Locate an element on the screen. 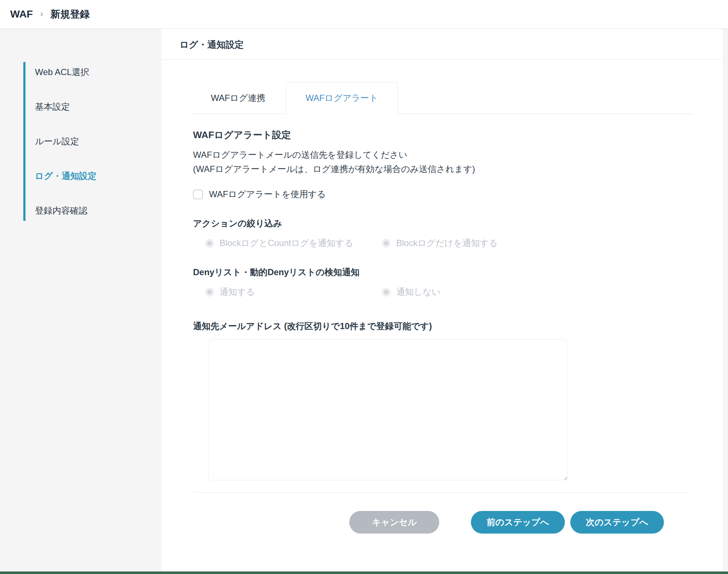 The height and width of the screenshot is (574, 728). radio-label: 通知する is located at coordinates (237, 292).